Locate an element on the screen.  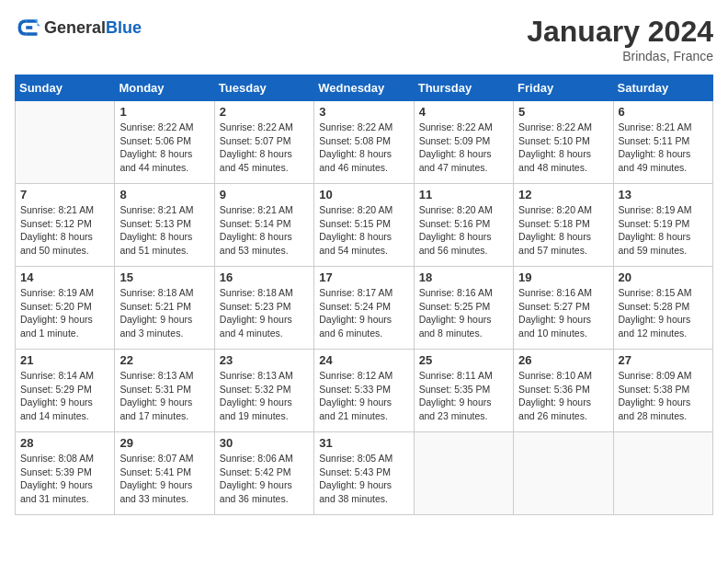
calendar-cell: 18Sunrise: 8:16 AM Sunset: 5:25 PM Dayli… is located at coordinates (463, 308).